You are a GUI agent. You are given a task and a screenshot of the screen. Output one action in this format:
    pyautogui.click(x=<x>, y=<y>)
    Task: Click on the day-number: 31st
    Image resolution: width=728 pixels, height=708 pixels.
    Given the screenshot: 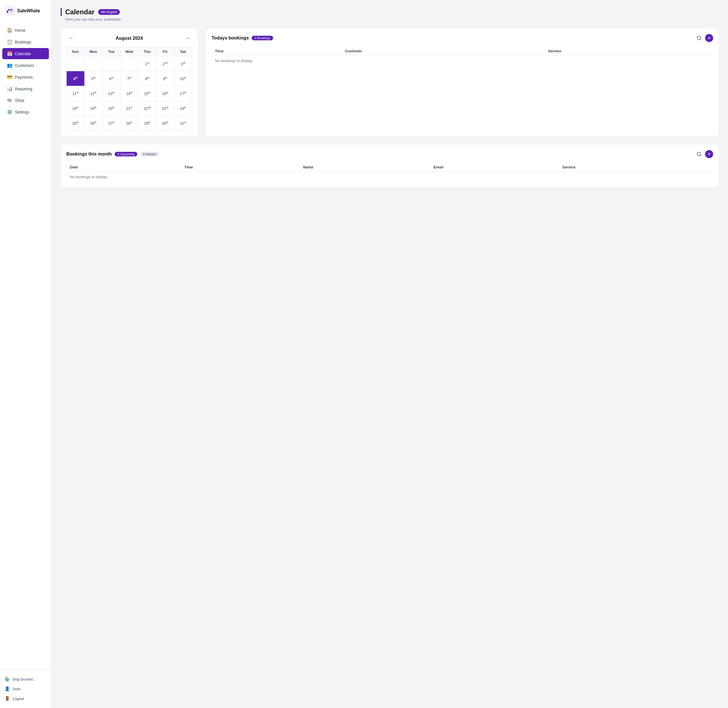 What is the action you would take?
    pyautogui.click(x=183, y=123)
    